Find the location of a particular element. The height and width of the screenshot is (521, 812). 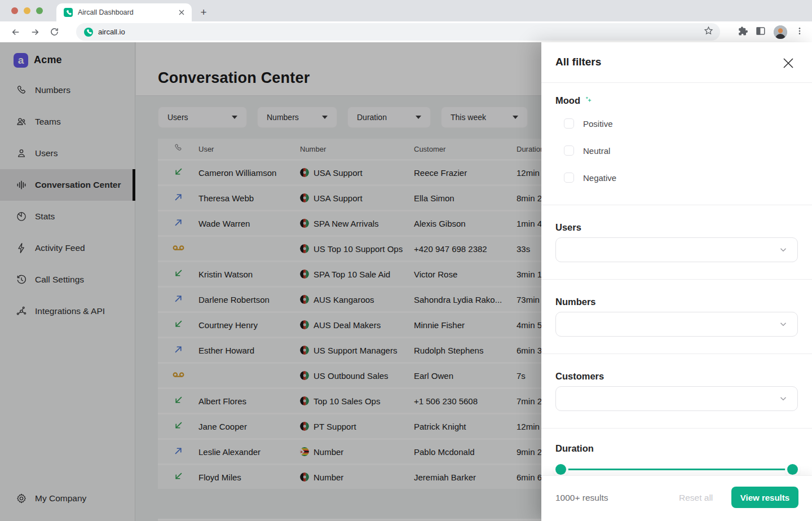

browser-tab: Aircall Dashboard is located at coordinates (124, 12).